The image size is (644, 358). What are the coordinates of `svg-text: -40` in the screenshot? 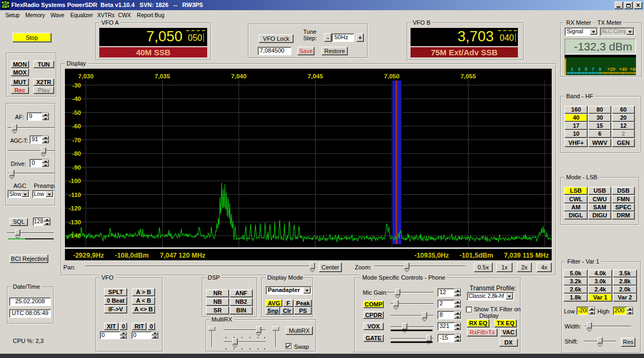 It's located at (76, 99).